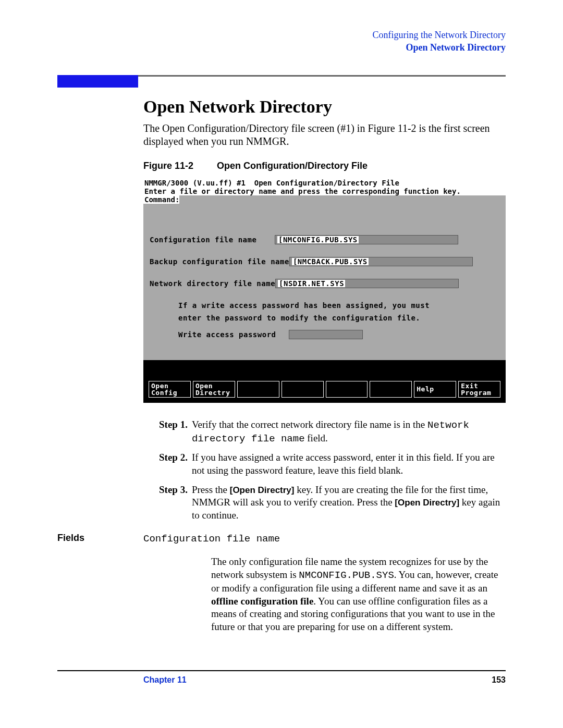  What do you see at coordinates (173, 431) in the screenshot?
I see `step-1-label: Step 1.` at bounding box center [173, 431].